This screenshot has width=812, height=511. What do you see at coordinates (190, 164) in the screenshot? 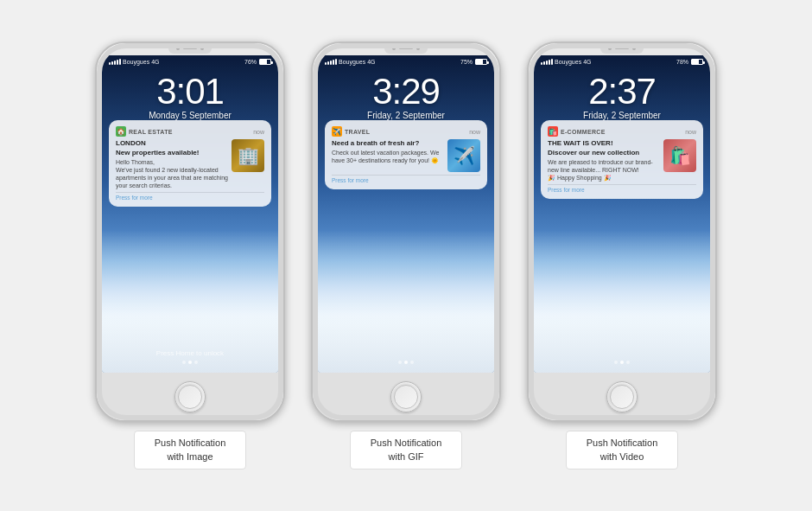
I see `notif-body: LONDON New properties available! Hello T…` at bounding box center [190, 164].